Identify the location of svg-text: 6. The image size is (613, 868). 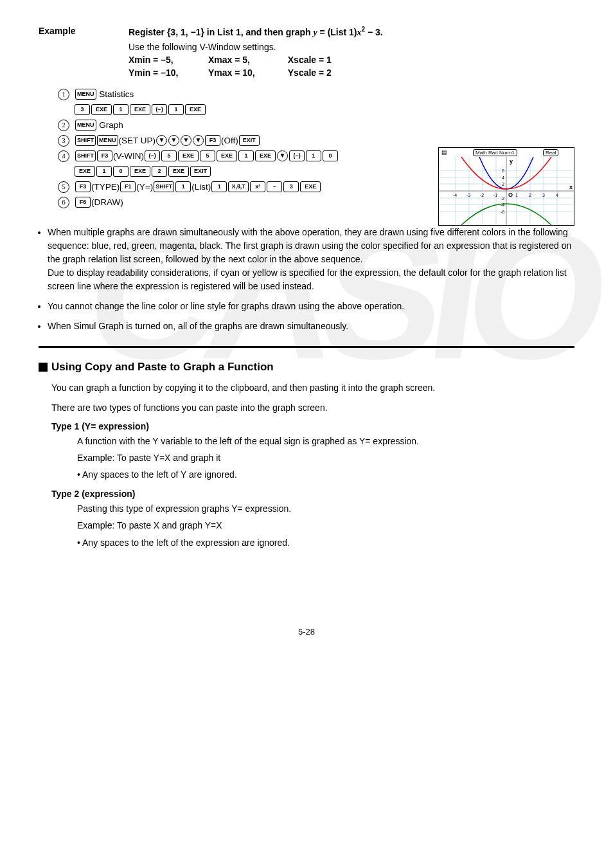
(503, 171).